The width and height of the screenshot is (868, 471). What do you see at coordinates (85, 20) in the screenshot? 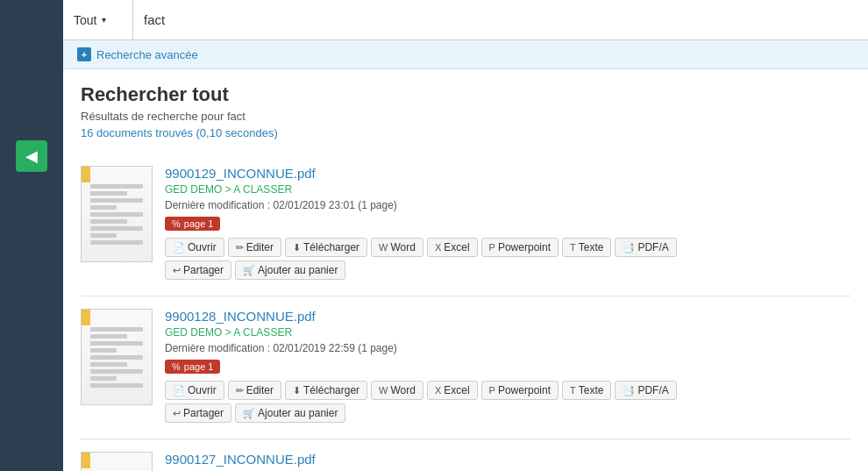
I see `category-label: Tout` at bounding box center [85, 20].